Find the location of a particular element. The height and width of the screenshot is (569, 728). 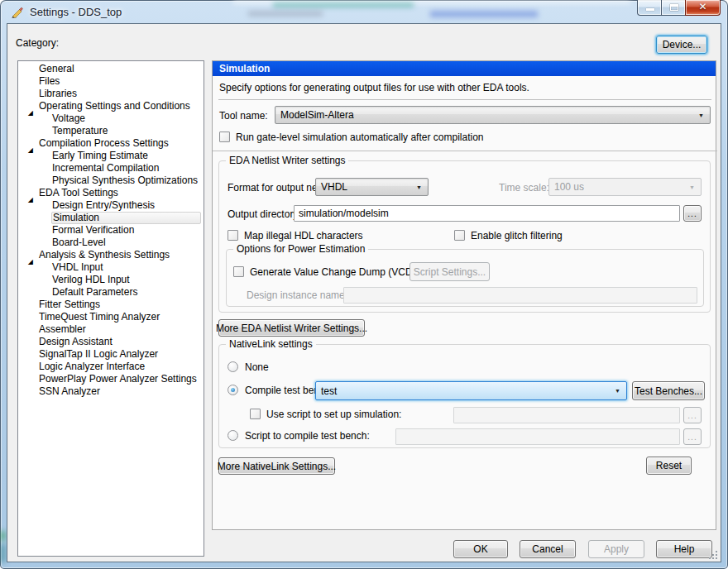

maximize-button is located at coordinates (673, 8).